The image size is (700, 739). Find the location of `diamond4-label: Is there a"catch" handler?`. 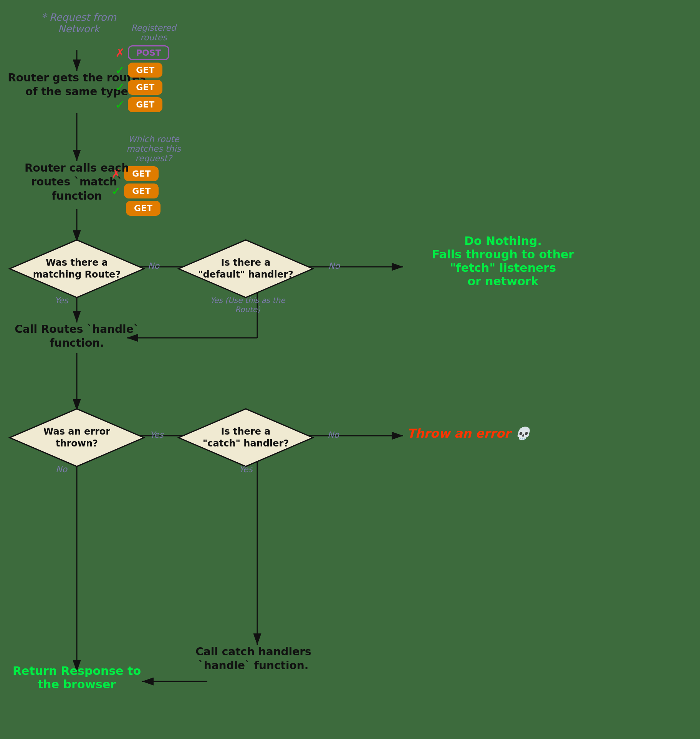

diamond4-label: Is there a"catch" handler? is located at coordinates (246, 438).